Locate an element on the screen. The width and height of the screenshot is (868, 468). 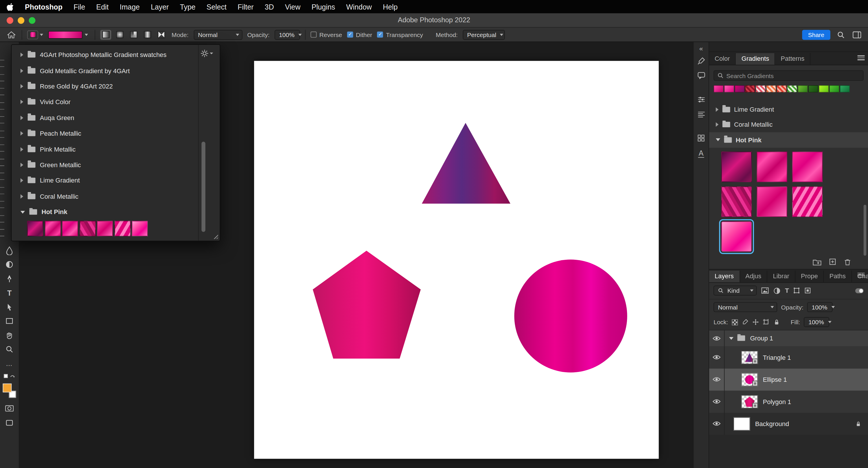
layer-row-selected: Ellipse 1 is located at coordinates (788, 379).